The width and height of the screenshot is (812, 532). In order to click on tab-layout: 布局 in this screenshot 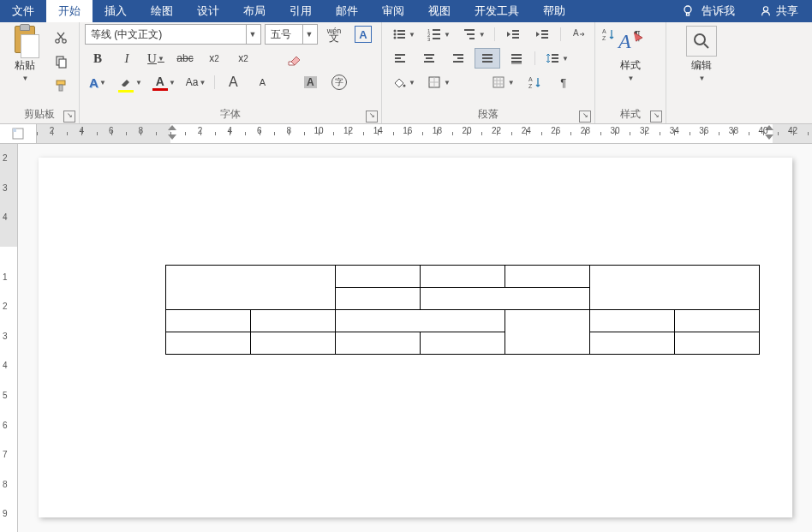, I will do `click(254, 11)`.